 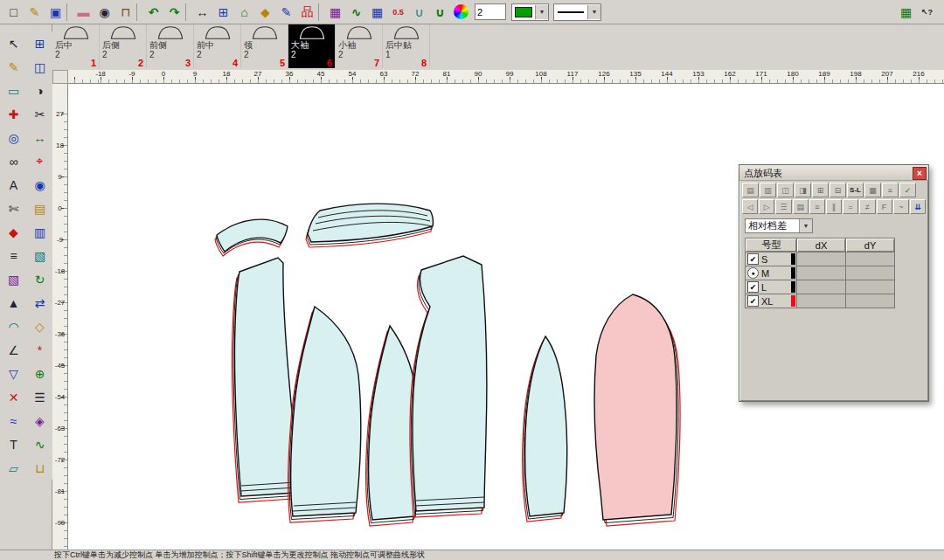 I want to click on mirror-grade-btn: ◫, so click(x=785, y=190).